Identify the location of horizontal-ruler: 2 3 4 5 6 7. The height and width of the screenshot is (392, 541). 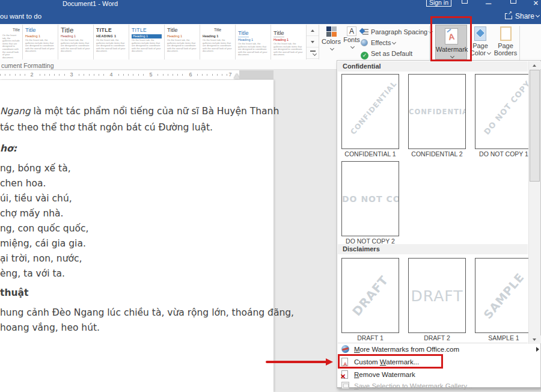
(137, 75).